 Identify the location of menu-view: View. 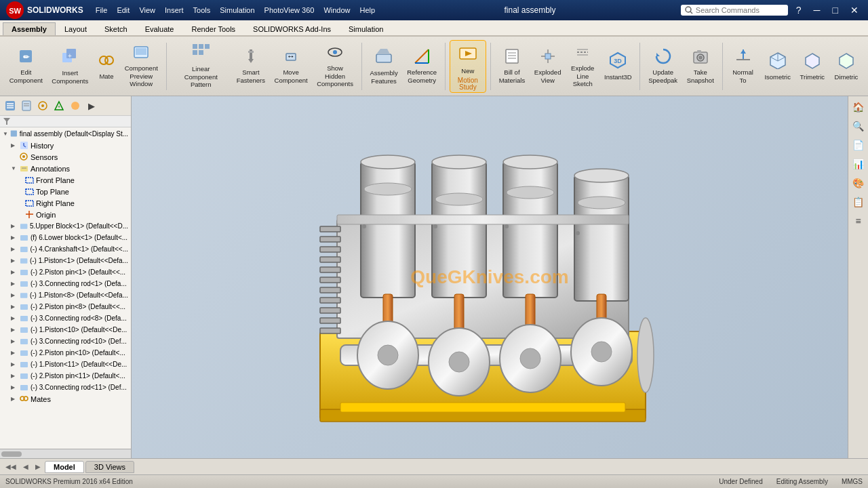
(147, 10).